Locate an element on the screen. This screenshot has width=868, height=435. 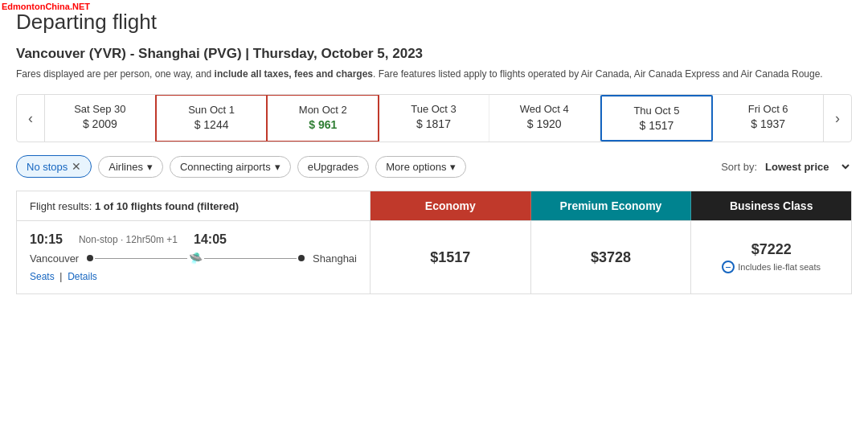
airlines-label: Airlines is located at coordinates (125, 167).